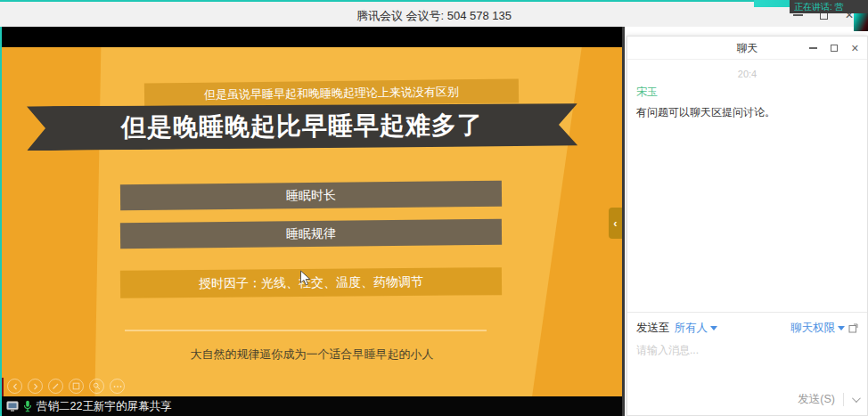  What do you see at coordinates (747, 94) in the screenshot?
I see `chat-message-list: 20:4 宋玉 有问题可以聊天区提问讨论。` at bounding box center [747, 94].